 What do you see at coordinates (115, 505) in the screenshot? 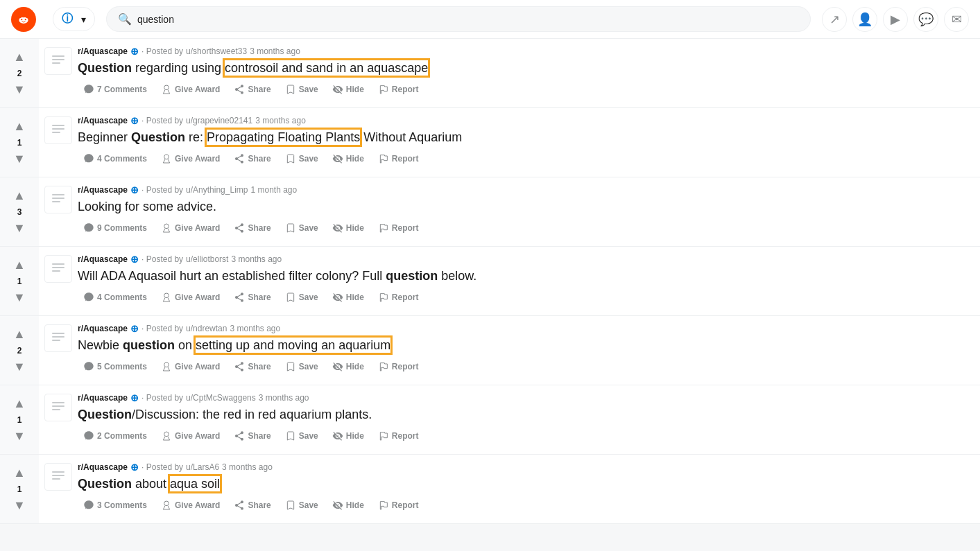
I see `comments-button: 3 Comments` at bounding box center [115, 505].